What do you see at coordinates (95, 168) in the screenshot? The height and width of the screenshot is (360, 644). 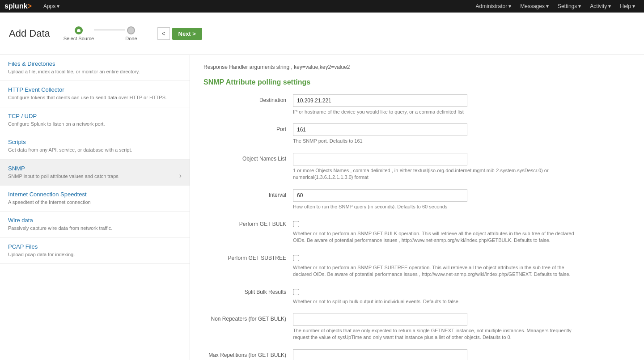 I see `sidebar-item-title-4: SNMP` at bounding box center [95, 168].